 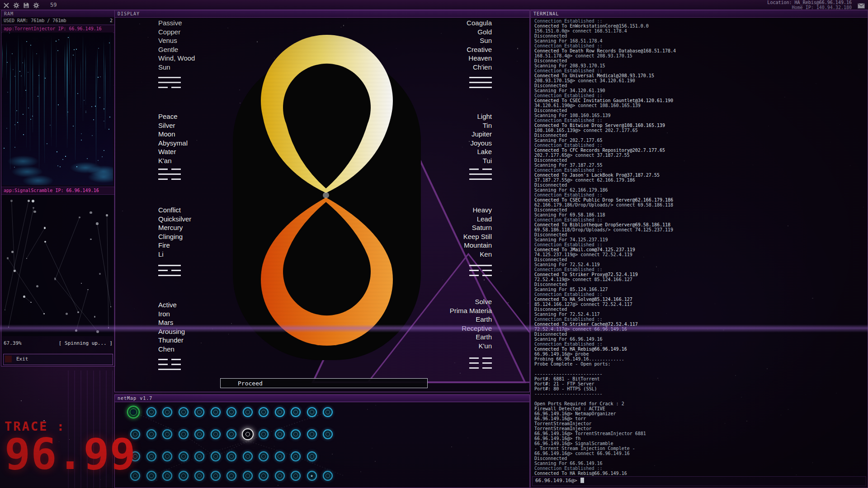 I want to click on display-word: Prima Materia, so click(x=471, y=311).